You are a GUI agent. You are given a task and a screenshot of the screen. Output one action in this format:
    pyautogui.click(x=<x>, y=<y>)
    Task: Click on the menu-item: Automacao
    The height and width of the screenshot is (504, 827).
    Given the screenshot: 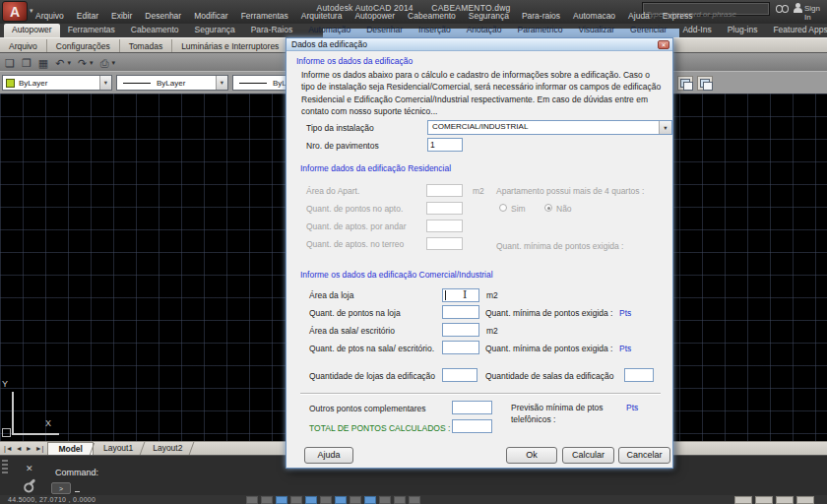 What is the action you would take?
    pyautogui.click(x=595, y=16)
    